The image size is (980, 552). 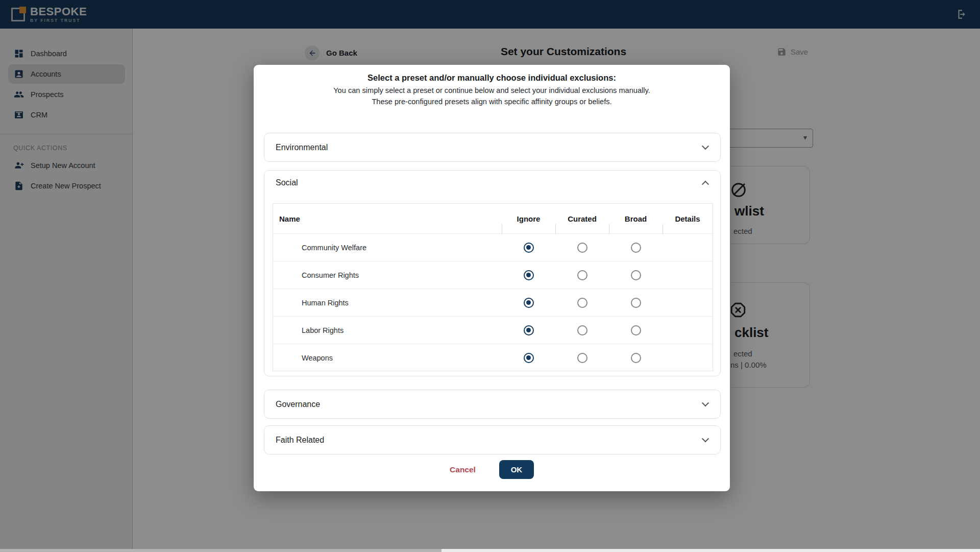 I want to click on column-header-details: Details, so click(x=688, y=219).